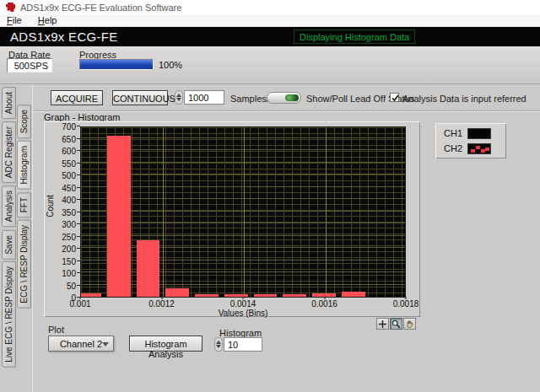 The image size is (540, 392). What do you see at coordinates (395, 98) in the screenshot?
I see `analysis-input-referred-checkbox` at bounding box center [395, 98].